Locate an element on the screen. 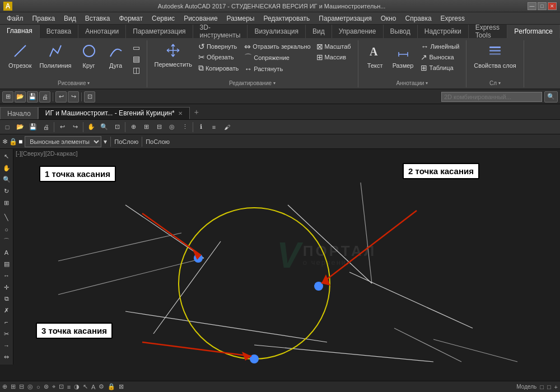  lp-zoom: 🔍 is located at coordinates (7, 179).